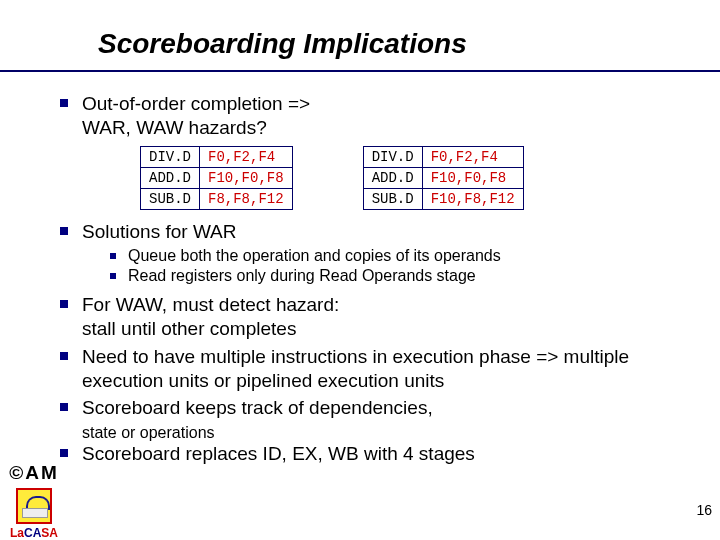 The height and width of the screenshot is (540, 720). I want to click on lacasa-icon, so click(34, 506).